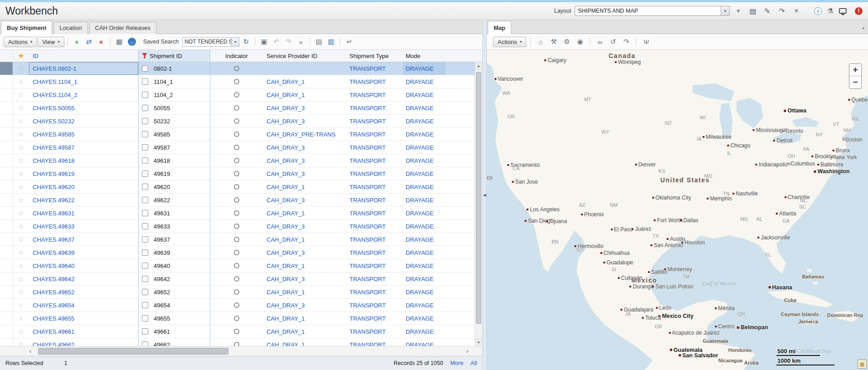 The height and width of the screenshot is (370, 868). What do you see at coordinates (374, 56) in the screenshot?
I see `column-header-shipment-type: Shipment Type` at bounding box center [374, 56].